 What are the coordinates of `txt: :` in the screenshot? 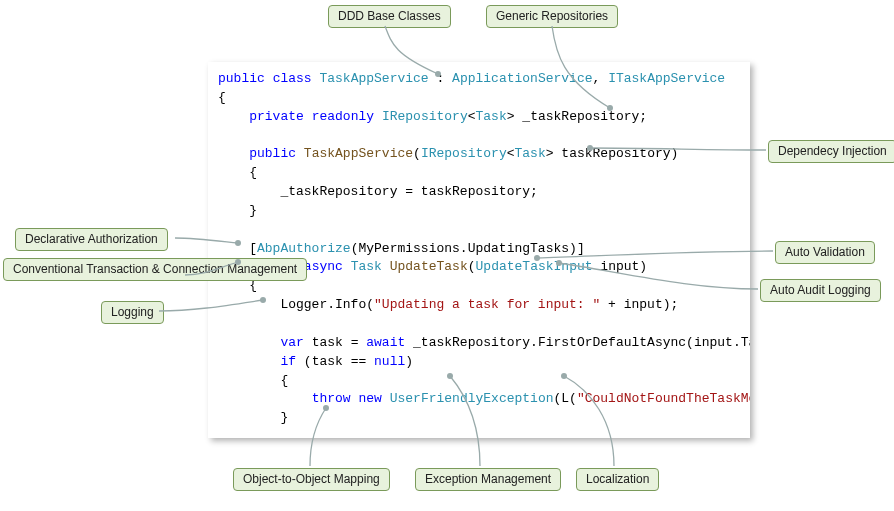 It's located at (440, 78).